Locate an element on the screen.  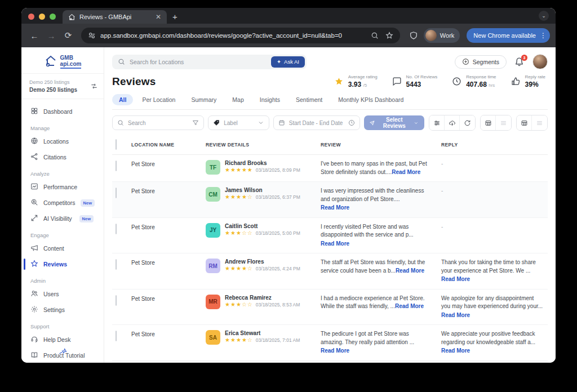
sidebar-item-label: AI Visibility is located at coordinates (57, 219).